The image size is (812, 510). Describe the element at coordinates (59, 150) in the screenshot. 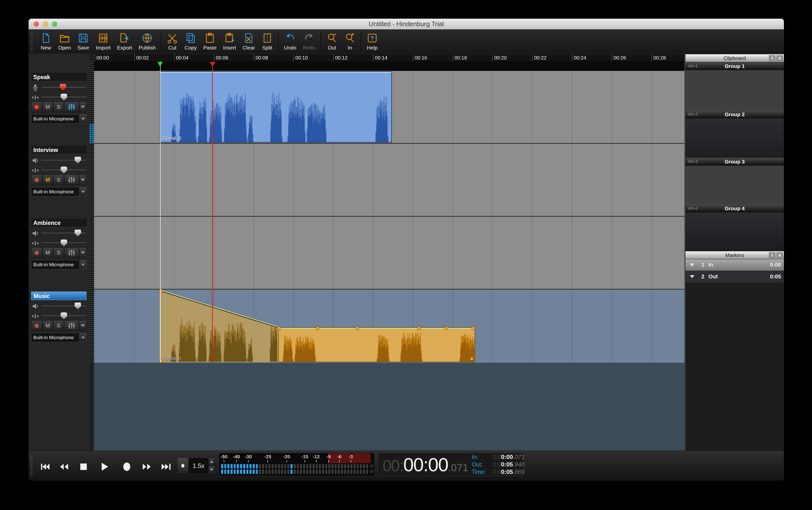

I see `track-name: Interview` at that location.